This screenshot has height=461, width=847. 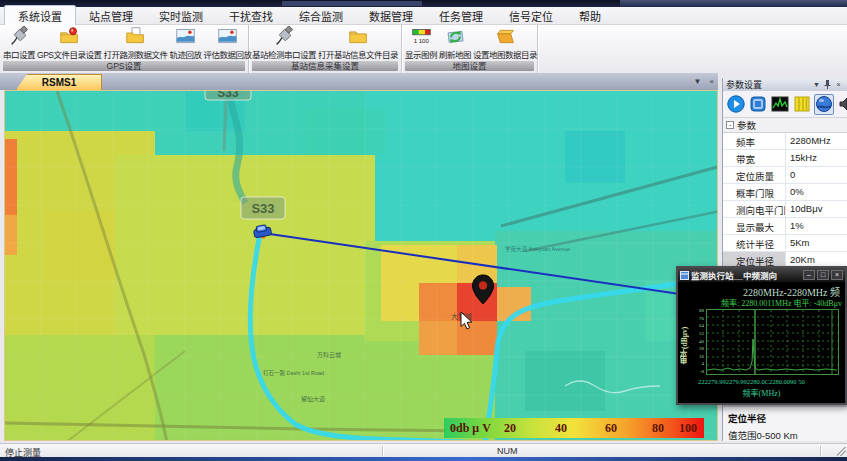 What do you see at coordinates (124, 66) in the screenshot?
I see `ribbon-group-label-gps: GPS设置` at bounding box center [124, 66].